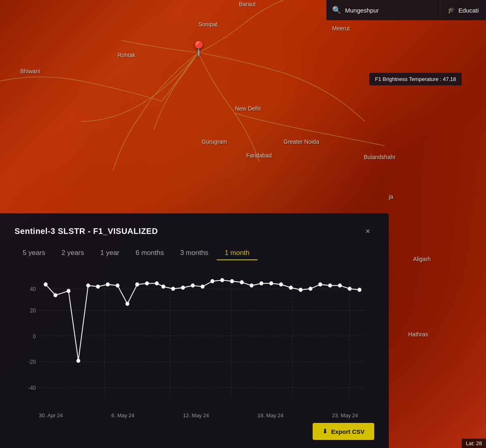 The height and width of the screenshot is (448, 486). I want to click on svg-text: -40, so click(32, 388).